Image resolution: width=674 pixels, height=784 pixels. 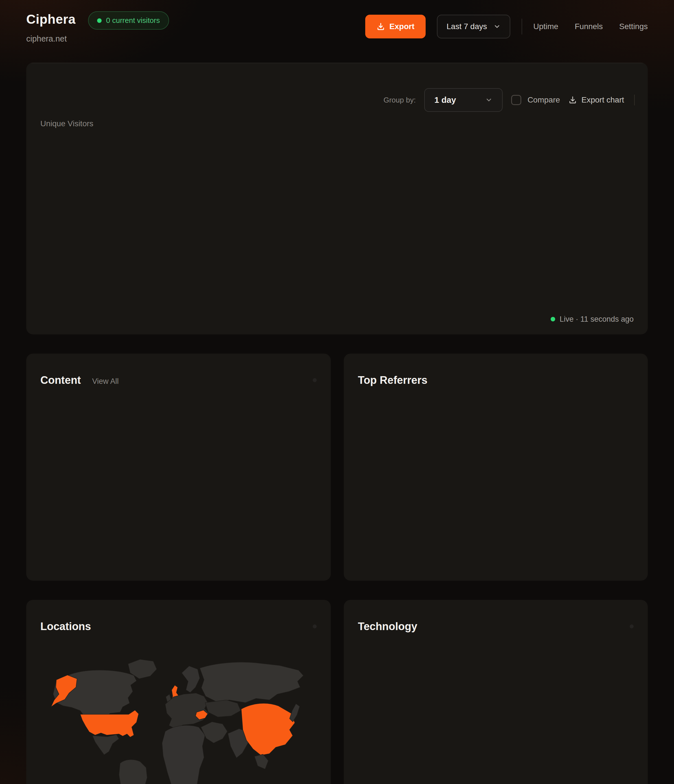 I want to click on map-mexico, so click(x=106, y=745).